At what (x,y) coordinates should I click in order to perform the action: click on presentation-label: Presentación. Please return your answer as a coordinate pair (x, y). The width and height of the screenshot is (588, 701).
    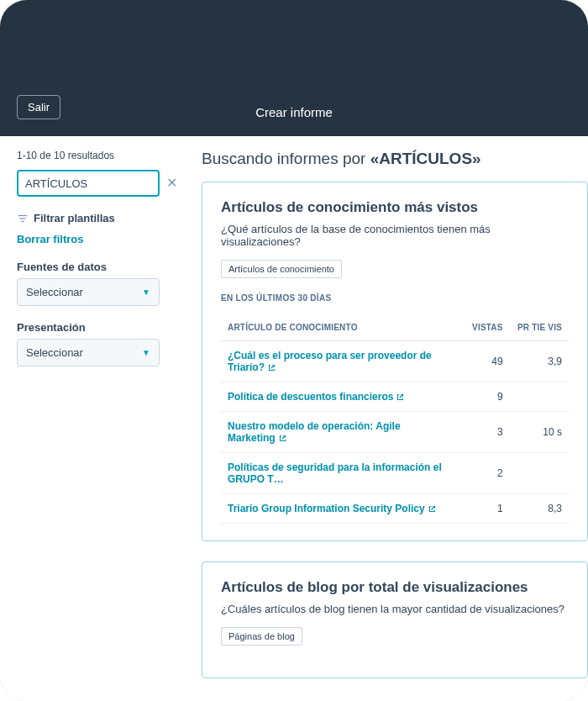
    Looking at the image, I should click on (88, 328).